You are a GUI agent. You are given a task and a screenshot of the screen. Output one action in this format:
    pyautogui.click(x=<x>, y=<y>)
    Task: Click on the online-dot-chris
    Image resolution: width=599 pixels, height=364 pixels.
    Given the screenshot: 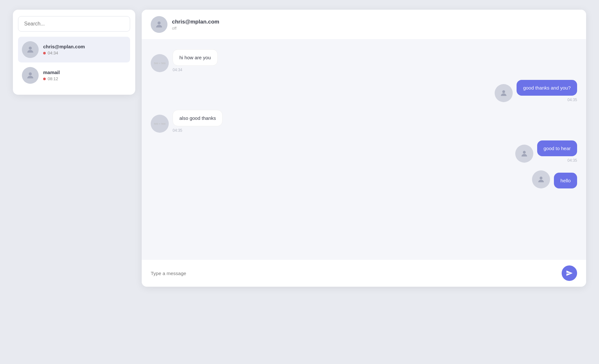 What is the action you would take?
    pyautogui.click(x=44, y=53)
    